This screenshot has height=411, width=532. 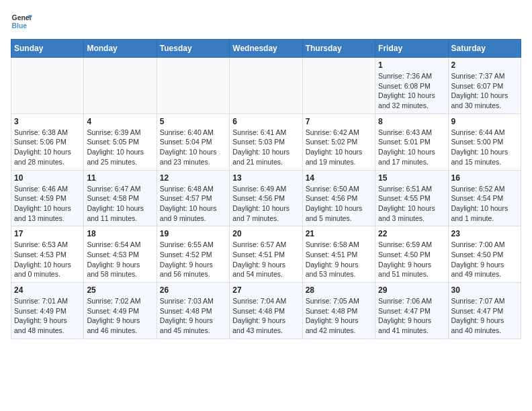 I want to click on day-detail: Sunrise: 7:37 AM Sunset: 6:07 PM Dayligh…, so click(x=485, y=91).